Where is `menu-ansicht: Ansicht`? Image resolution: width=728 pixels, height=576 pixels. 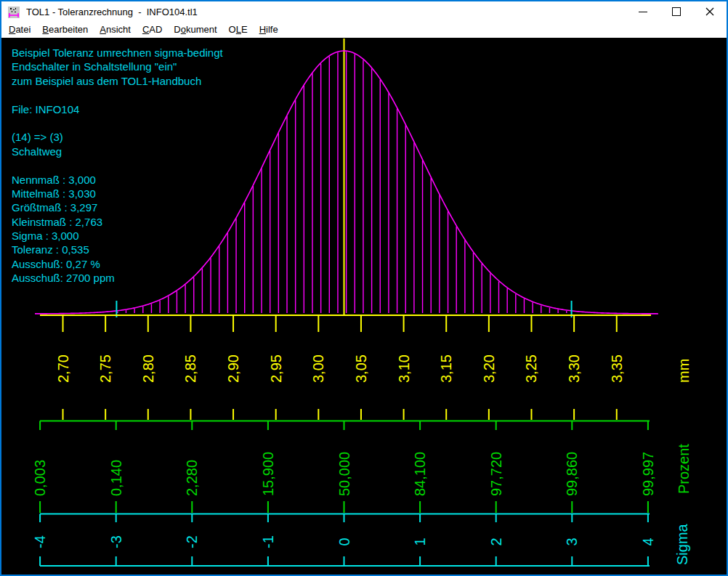
menu-ansicht: Ansicht is located at coordinates (115, 31).